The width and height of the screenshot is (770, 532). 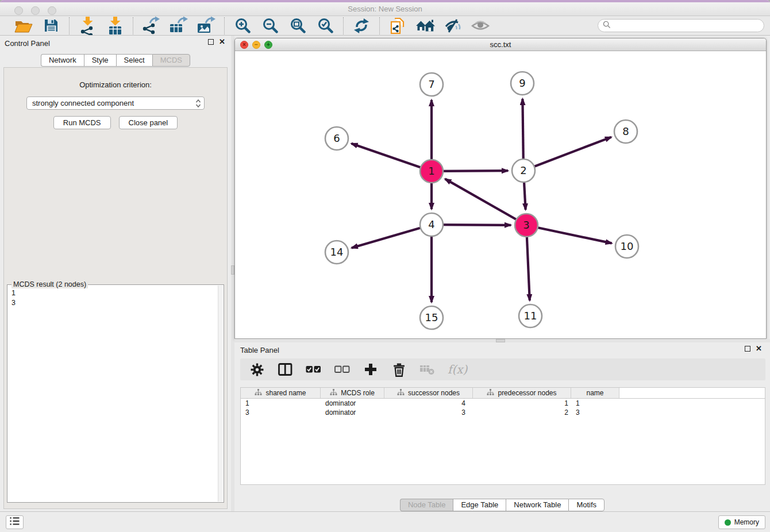 I want to click on column-header-label: name, so click(x=595, y=393).